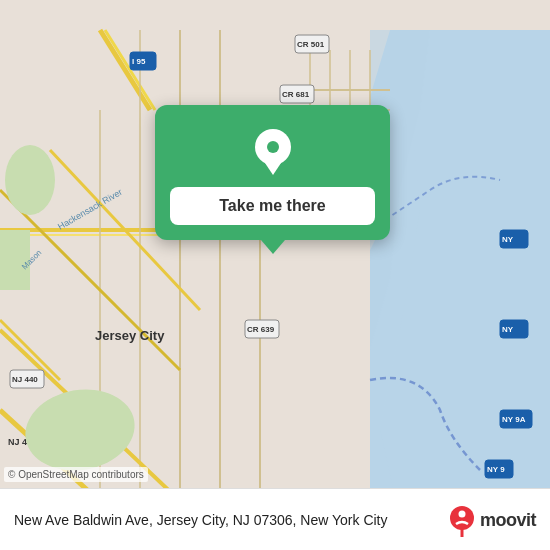  Describe the element at coordinates (496, 470) in the screenshot. I see `svg-text: NY 9` at that location.